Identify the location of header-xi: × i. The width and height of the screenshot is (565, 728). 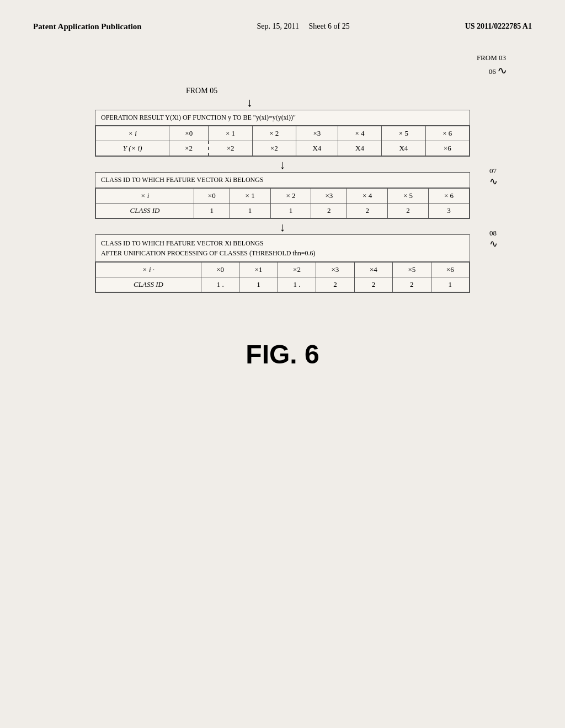
(132, 133).